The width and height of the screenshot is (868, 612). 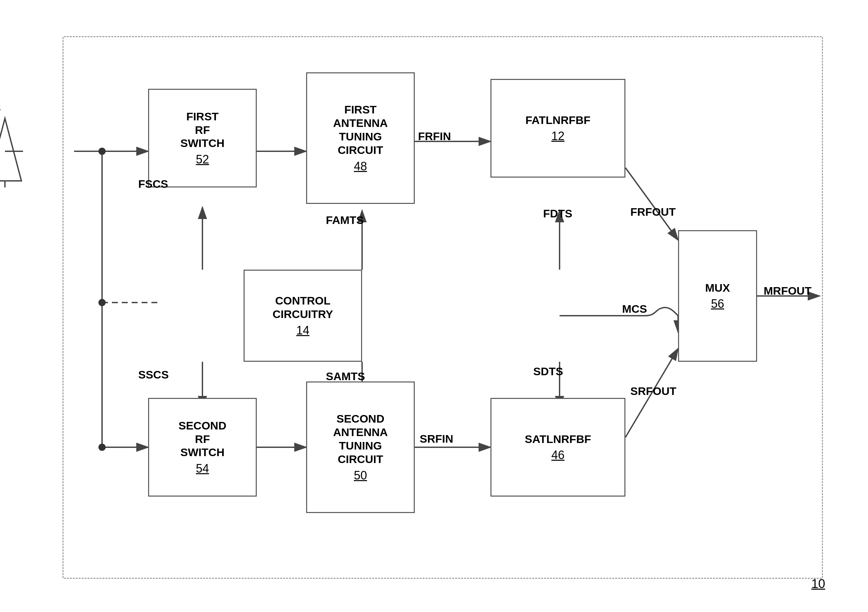 I want to click on junction-dot-top, so click(x=102, y=151).